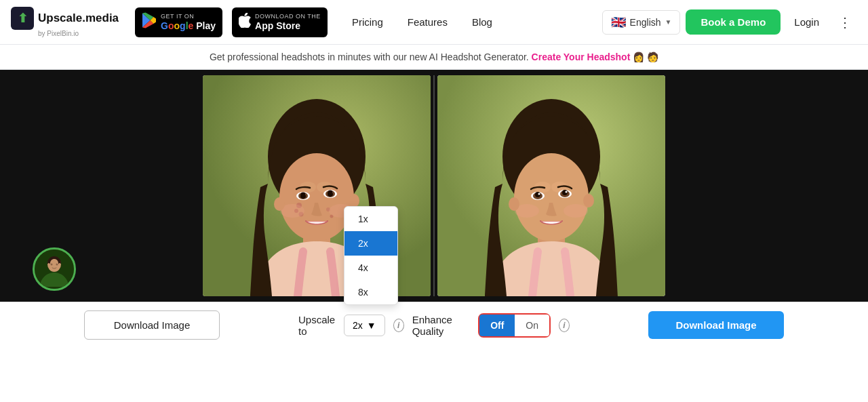 The height and width of the screenshot is (402, 868). What do you see at coordinates (149, 22) in the screenshot?
I see `google-play-icon` at bounding box center [149, 22].